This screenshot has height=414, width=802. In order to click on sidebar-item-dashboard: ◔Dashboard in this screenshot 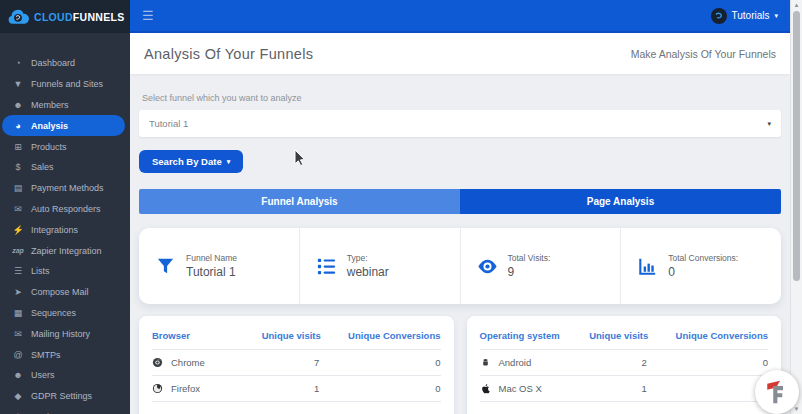, I will do `click(65, 64)`.